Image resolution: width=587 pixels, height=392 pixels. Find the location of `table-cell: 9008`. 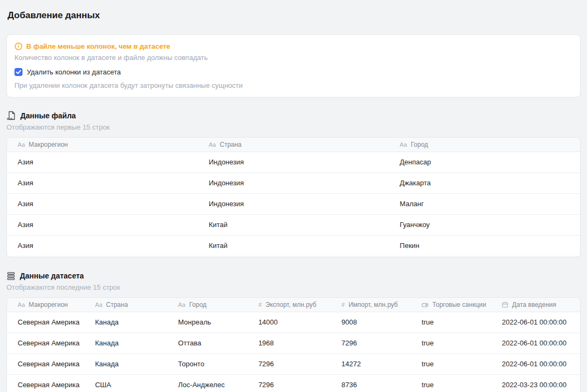

table-cell: 9008 is located at coordinates (371, 322).